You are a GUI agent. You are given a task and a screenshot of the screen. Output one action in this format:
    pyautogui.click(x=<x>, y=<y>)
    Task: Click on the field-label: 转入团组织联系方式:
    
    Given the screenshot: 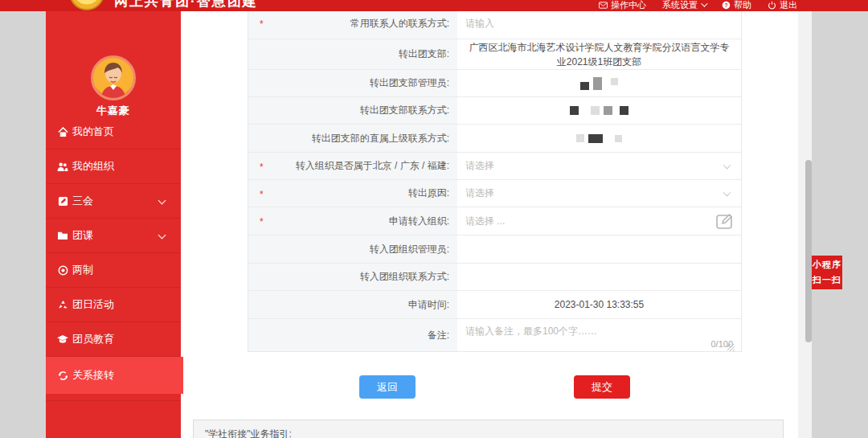 What is the action you would take?
    pyautogui.click(x=405, y=276)
    